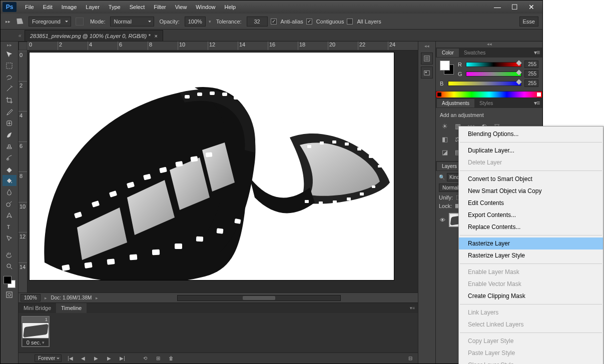 The image size is (604, 364). I want to click on delete-frame-button: 🗑, so click(171, 358).